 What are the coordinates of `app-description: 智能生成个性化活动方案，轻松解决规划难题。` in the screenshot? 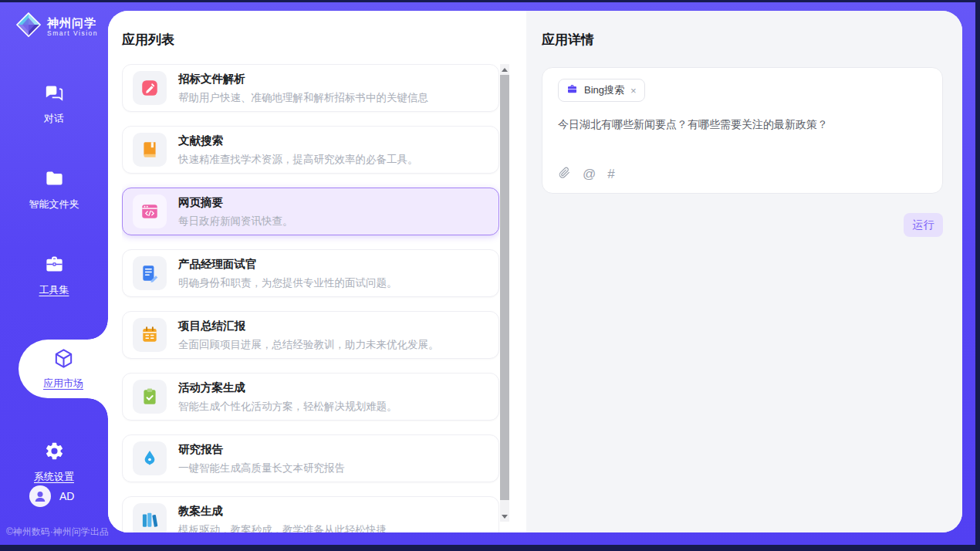 It's located at (288, 407).